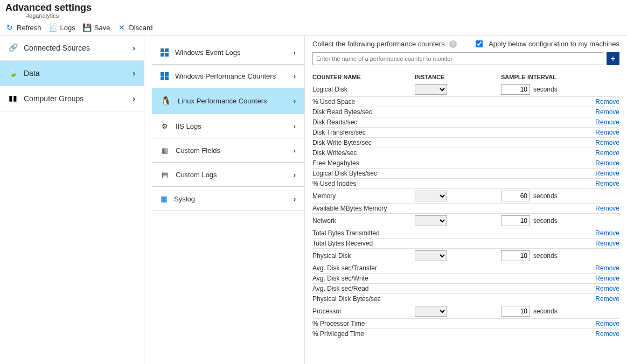 The width and height of the screenshot is (627, 364). What do you see at coordinates (24, 27) in the screenshot?
I see `refresh-button: ↻ Refresh` at bounding box center [24, 27].